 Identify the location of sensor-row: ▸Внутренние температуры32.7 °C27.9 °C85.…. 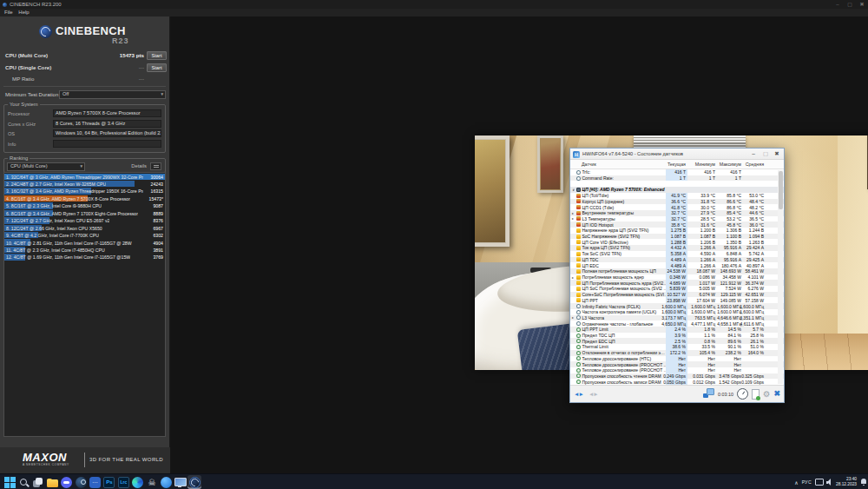
(677, 214).